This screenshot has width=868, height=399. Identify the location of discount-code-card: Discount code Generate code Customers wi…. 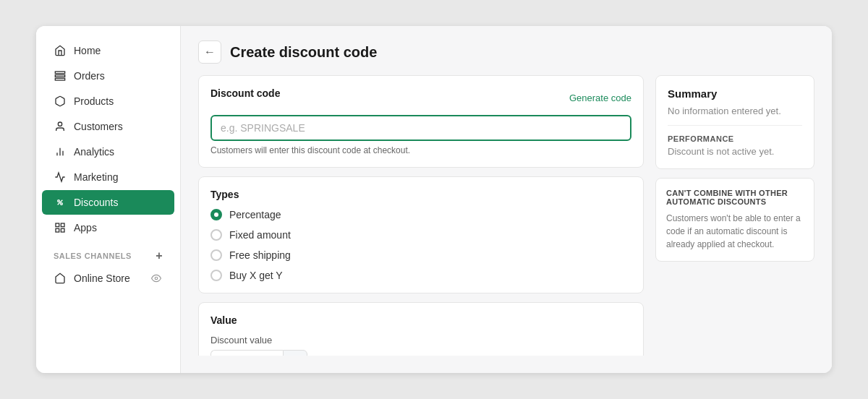
(421, 121).